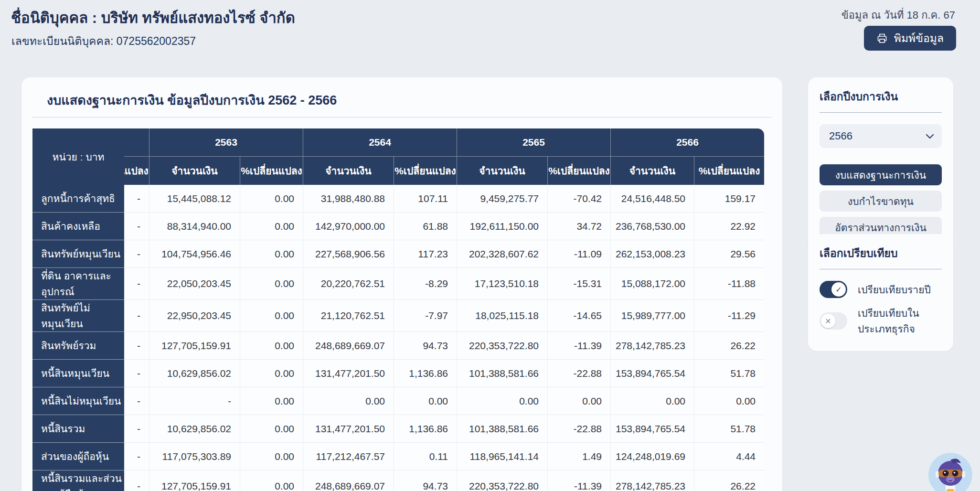 The image size is (980, 491). What do you see at coordinates (652, 316) in the screenshot?
I see `value-cell: 15,989,777.00` at bounding box center [652, 316].